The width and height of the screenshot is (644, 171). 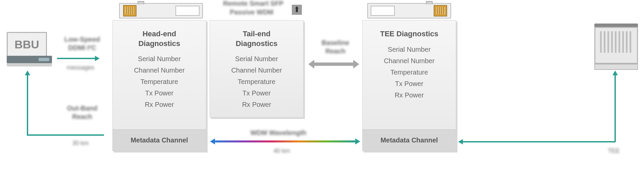 I want to click on bbu-shadow, so click(x=30, y=65).